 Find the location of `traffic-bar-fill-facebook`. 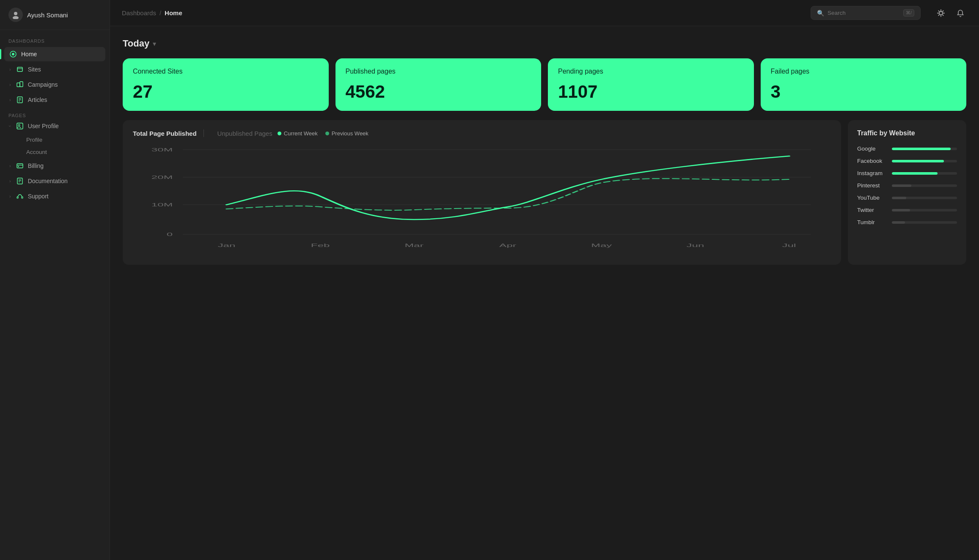

traffic-bar-fill-facebook is located at coordinates (918, 161).